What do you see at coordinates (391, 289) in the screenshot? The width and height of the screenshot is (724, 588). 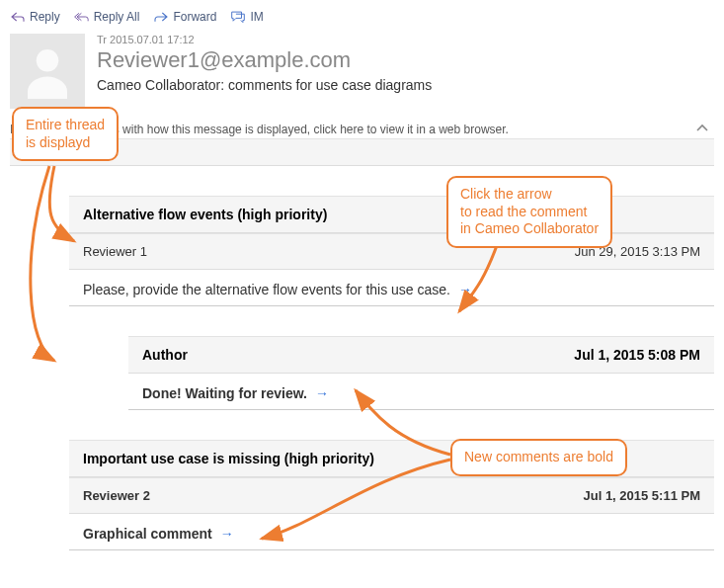 I see `comment-body: Please, provide the alternative flow eve…` at bounding box center [391, 289].